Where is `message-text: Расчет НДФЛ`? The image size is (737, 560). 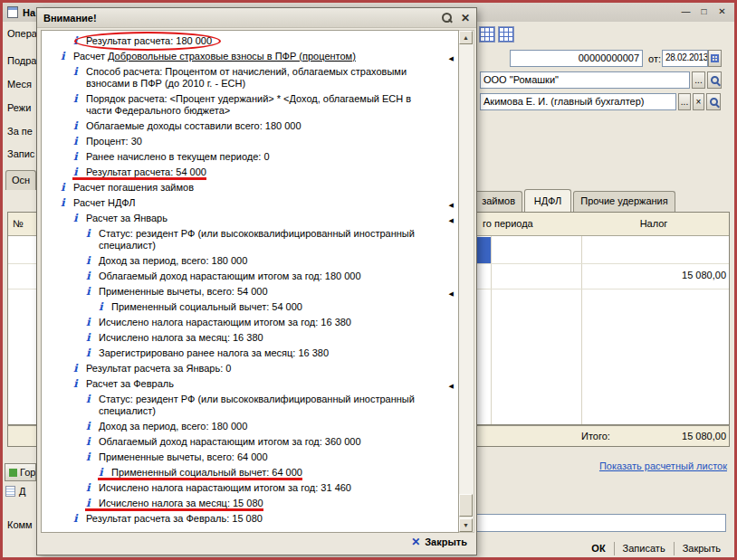
message-text: Расчет НДФЛ is located at coordinates (104, 203).